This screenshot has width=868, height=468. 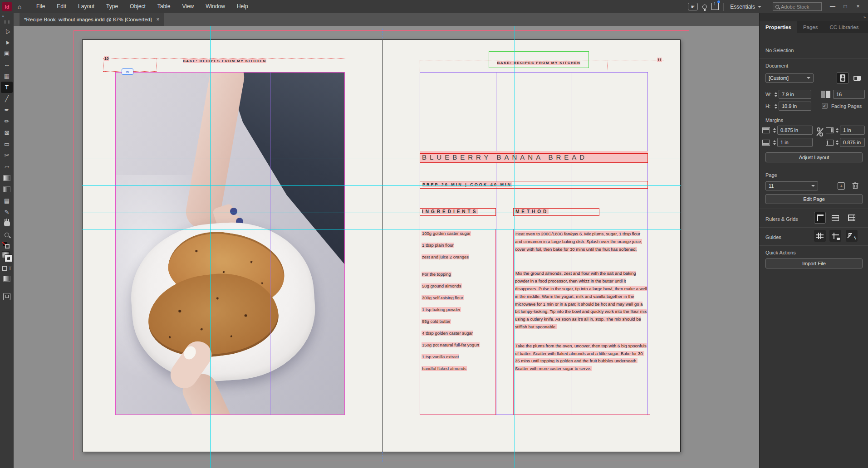 What do you see at coordinates (242, 6) in the screenshot?
I see `menu-help: Help` at bounding box center [242, 6].